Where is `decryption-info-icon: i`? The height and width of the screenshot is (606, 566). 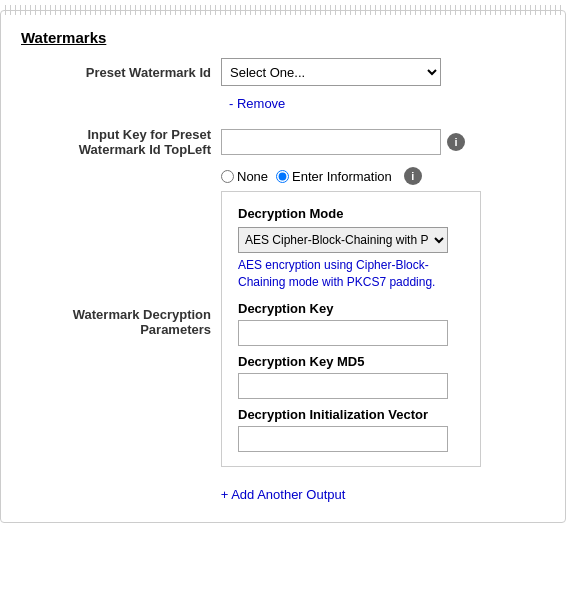 decryption-info-icon: i is located at coordinates (413, 176).